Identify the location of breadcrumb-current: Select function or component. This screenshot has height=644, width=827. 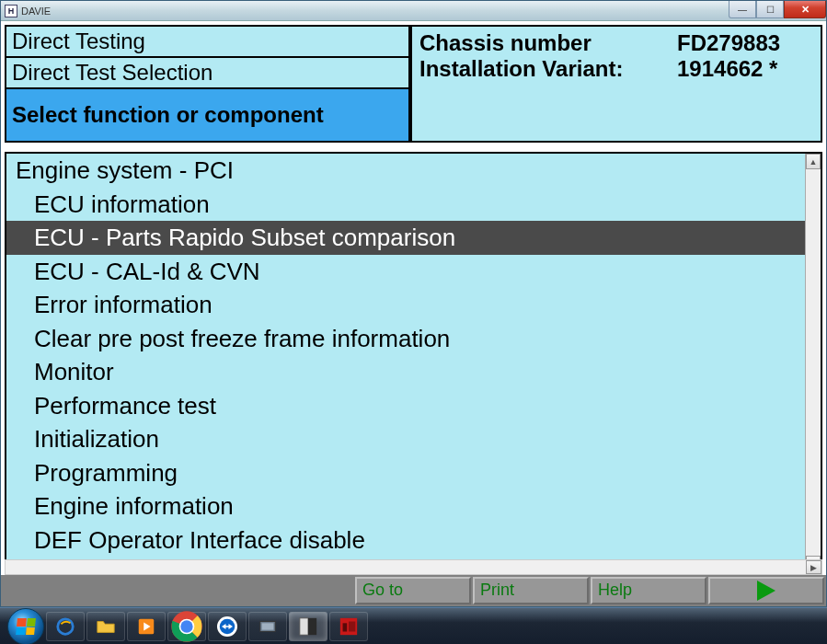
(208, 115).